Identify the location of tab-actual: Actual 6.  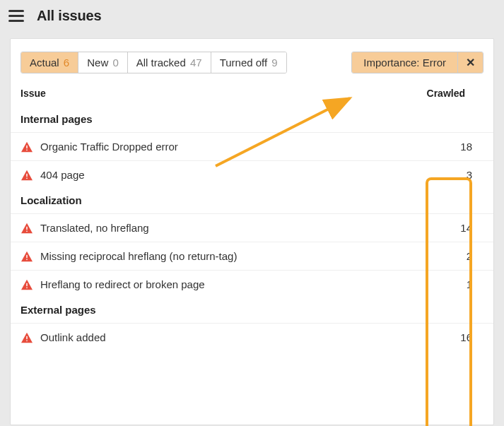
(49, 62).